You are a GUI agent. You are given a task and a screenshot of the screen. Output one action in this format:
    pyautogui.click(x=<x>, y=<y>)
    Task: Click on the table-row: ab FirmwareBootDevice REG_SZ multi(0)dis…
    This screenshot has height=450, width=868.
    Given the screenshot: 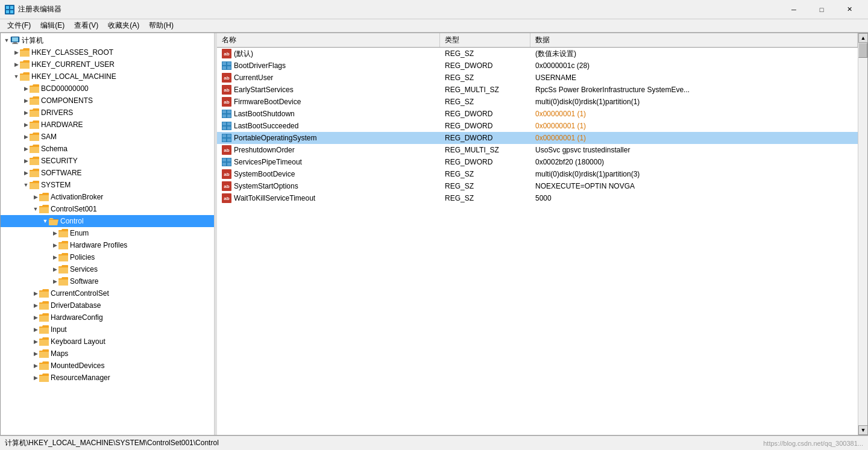 What is the action you would take?
    pyautogui.click(x=538, y=102)
    